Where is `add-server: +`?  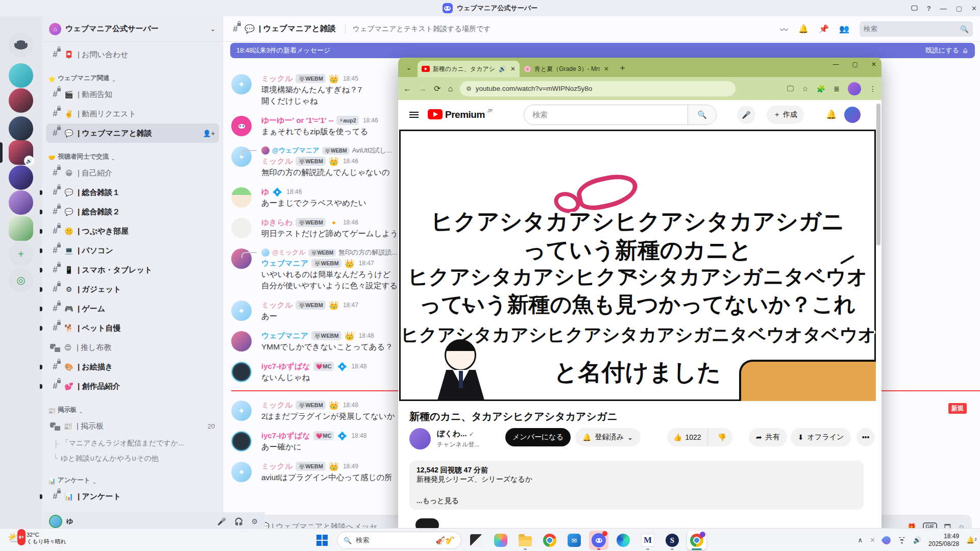
add-server: + is located at coordinates (21, 254).